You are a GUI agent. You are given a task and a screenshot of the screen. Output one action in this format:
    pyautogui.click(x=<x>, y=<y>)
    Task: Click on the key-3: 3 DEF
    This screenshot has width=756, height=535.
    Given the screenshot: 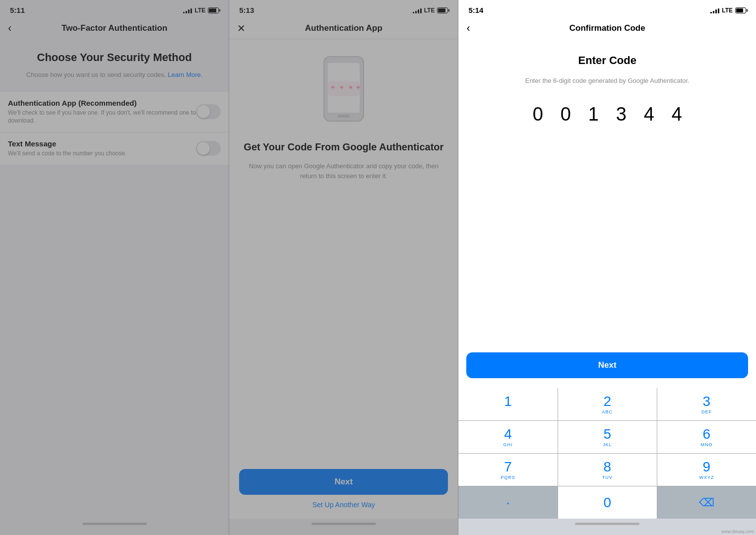 What is the action you would take?
    pyautogui.click(x=706, y=404)
    